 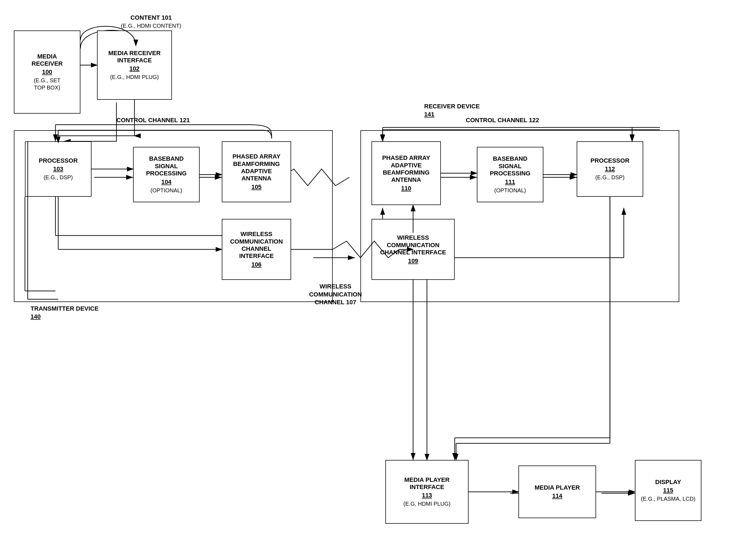 I want to click on transmitter-device-label: TRANSMITTER DEVICE 140, so click(x=69, y=313).